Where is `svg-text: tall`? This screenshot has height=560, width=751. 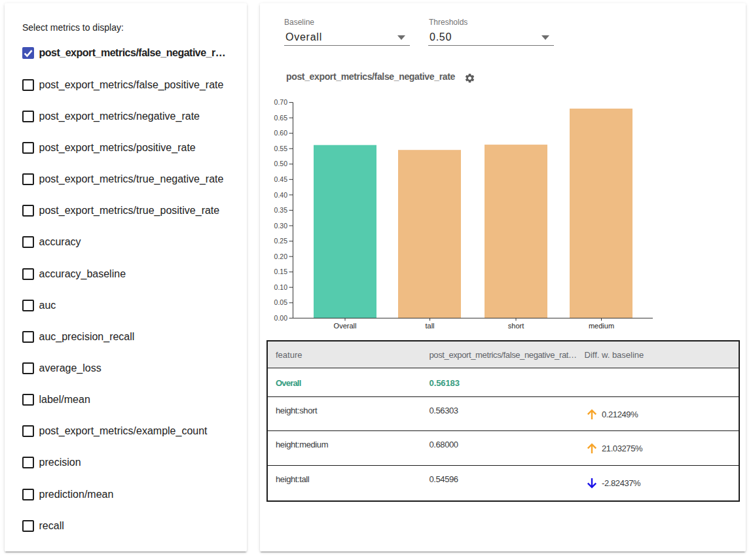
svg-text: tall is located at coordinates (430, 326).